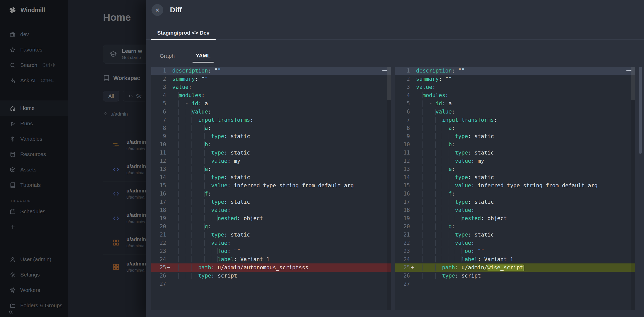 The width and height of the screenshot is (644, 317). What do you see at coordinates (159, 120) in the screenshot?
I see `line-number: 7` at bounding box center [159, 120].